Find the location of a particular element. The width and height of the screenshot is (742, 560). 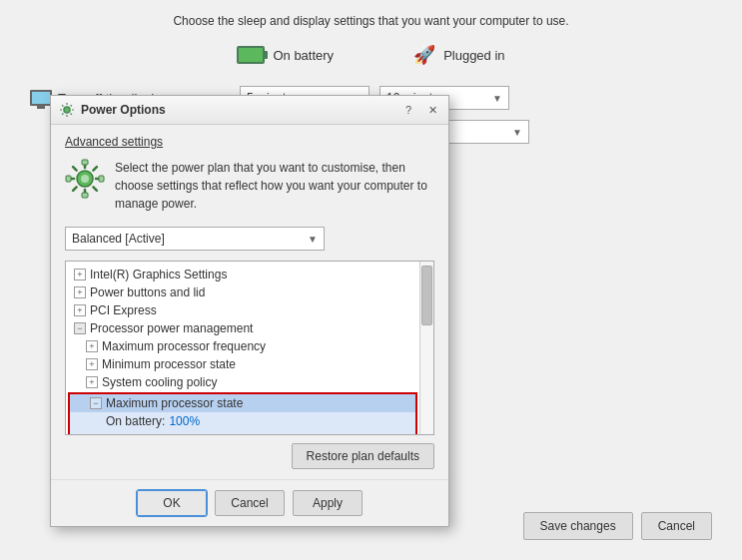

dialog-info-text: Select the power plan that you want to c… is located at coordinates (275, 186).